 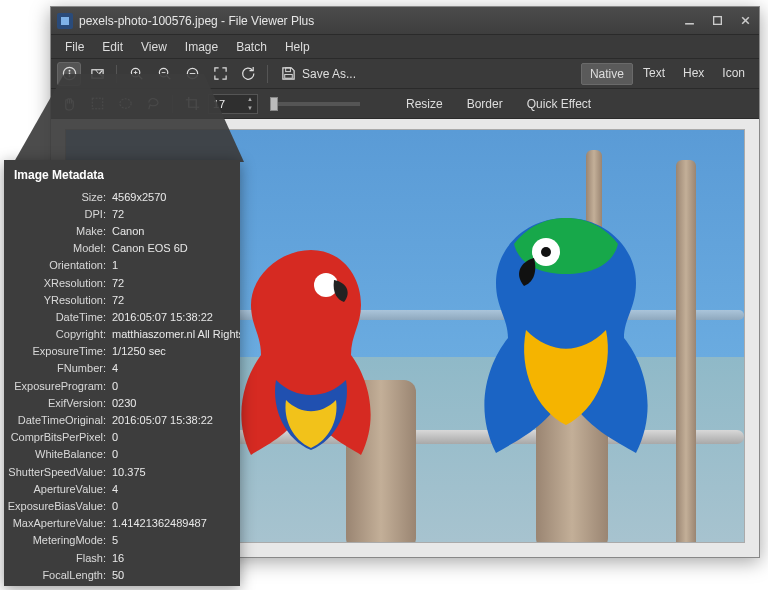 I want to click on app-icon, so click(x=65, y=21).